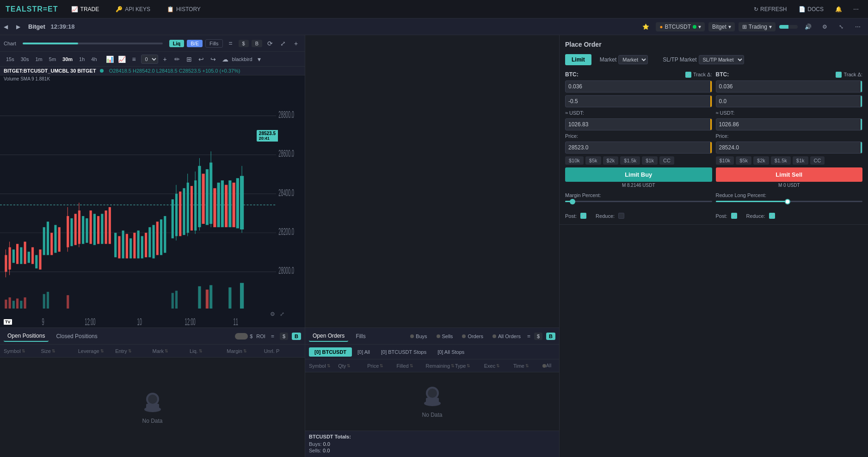 Image resolution: width=868 pixels, height=457 pixels. Describe the element at coordinates (261, 336) in the screenshot. I see `roi-button: ROI` at that location.